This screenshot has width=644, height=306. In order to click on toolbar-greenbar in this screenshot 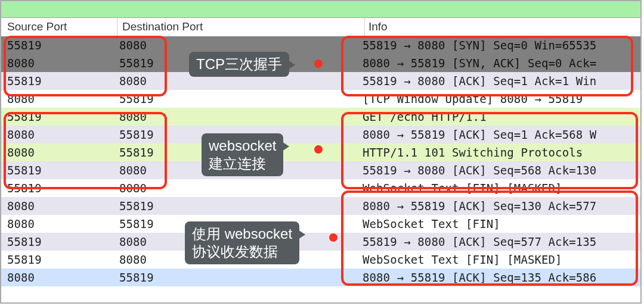, I will do `click(321, 10)`.